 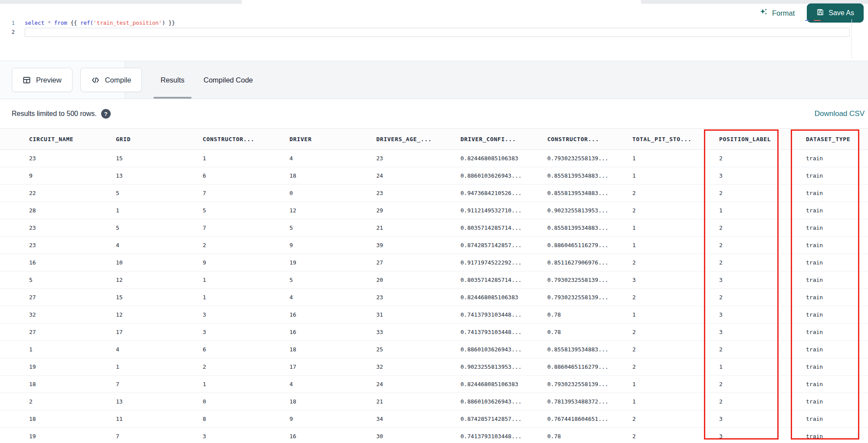 What do you see at coordinates (62, 23) in the screenshot?
I see `sql-keyword: from` at bounding box center [62, 23].